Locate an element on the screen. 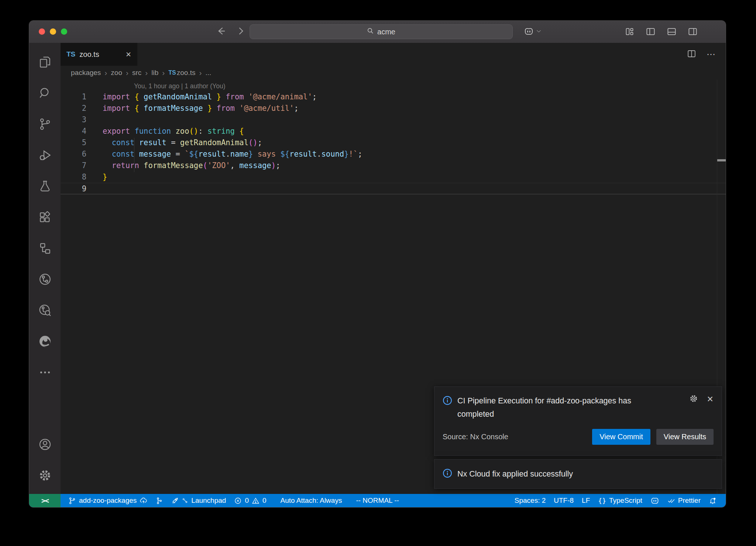 This screenshot has width=756, height=546. eol-item: LF is located at coordinates (586, 501).